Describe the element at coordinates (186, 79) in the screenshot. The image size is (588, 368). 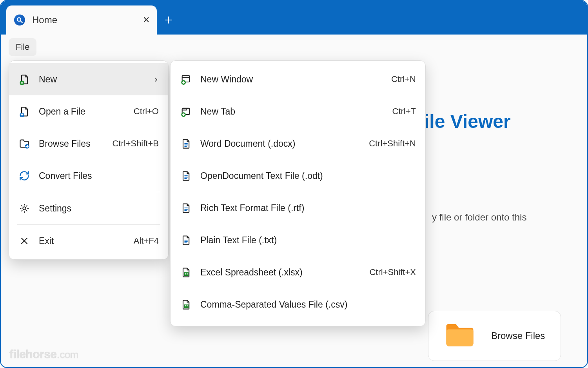
I see `window-plus-icon` at that location.